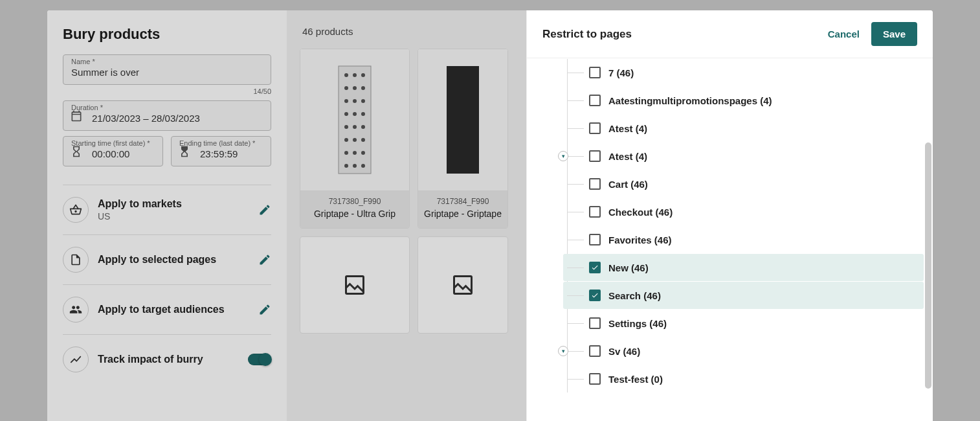 The image size is (980, 421). I want to click on tree-row: ▾Sv (46), so click(743, 351).